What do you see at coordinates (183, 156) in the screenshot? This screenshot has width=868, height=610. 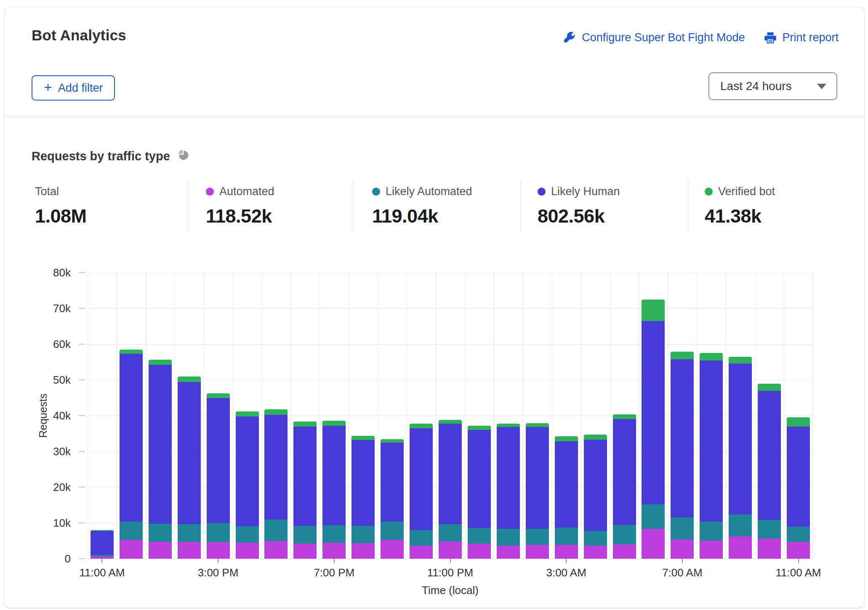 I see `pie-chart-icon` at bounding box center [183, 156].